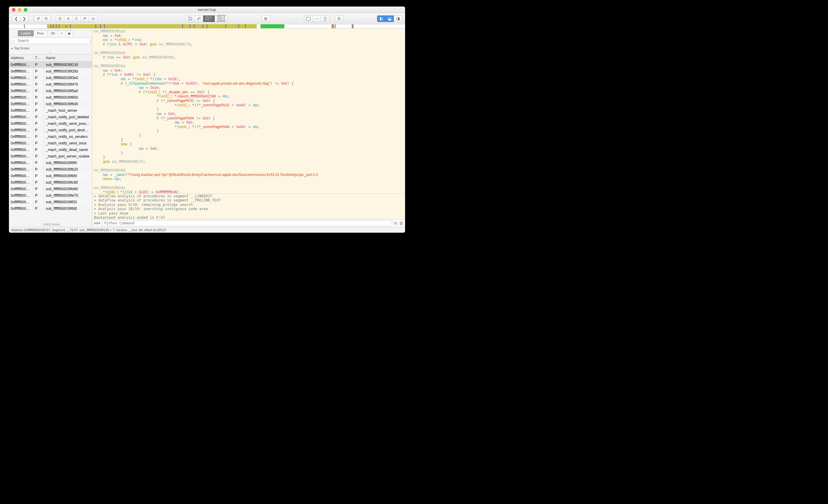 This screenshot has width=828, height=504. I want to click on panel-a2-button, so click(317, 19).